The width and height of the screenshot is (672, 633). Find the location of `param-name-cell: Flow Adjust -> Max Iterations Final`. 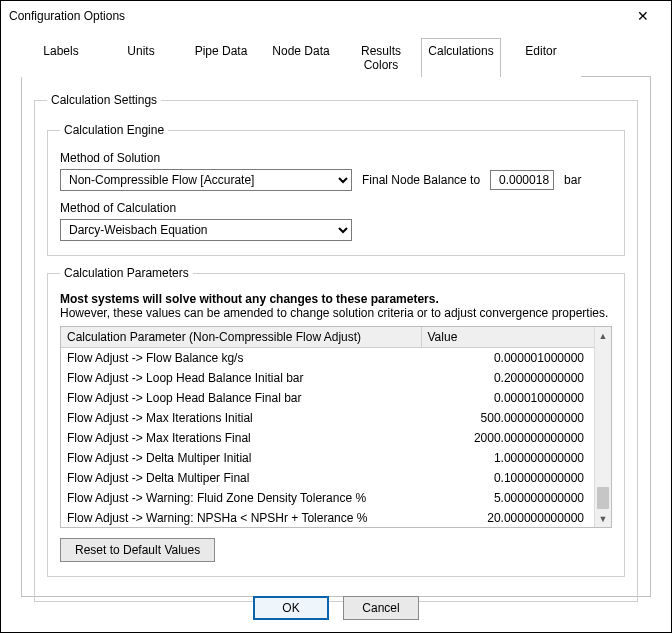

param-name-cell: Flow Adjust -> Max Iterations Final is located at coordinates (241, 438).